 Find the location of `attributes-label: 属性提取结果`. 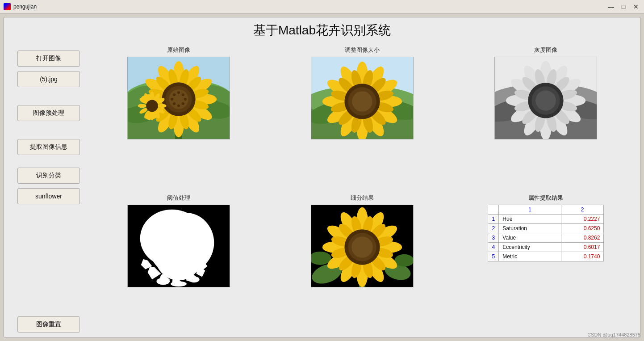

attributes-label: 属性提取结果 is located at coordinates (546, 198).